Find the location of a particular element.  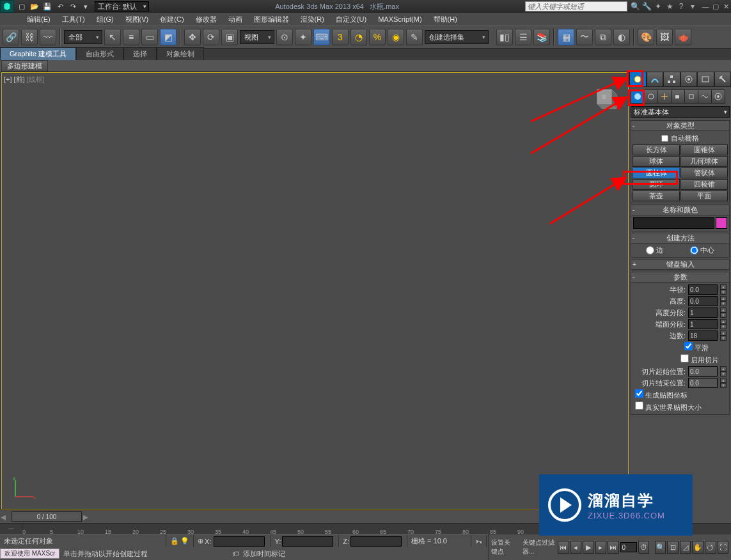

maxscript-listener: 欢迎使用 MAXScr is located at coordinates (29, 554).